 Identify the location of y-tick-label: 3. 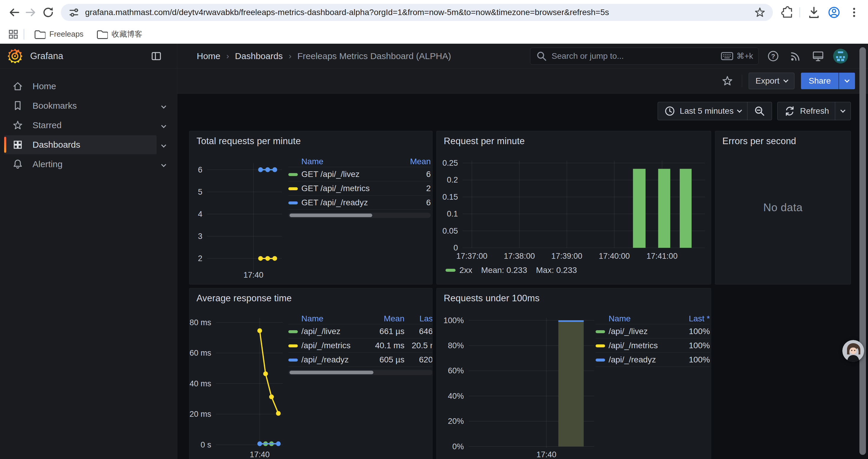
(200, 236).